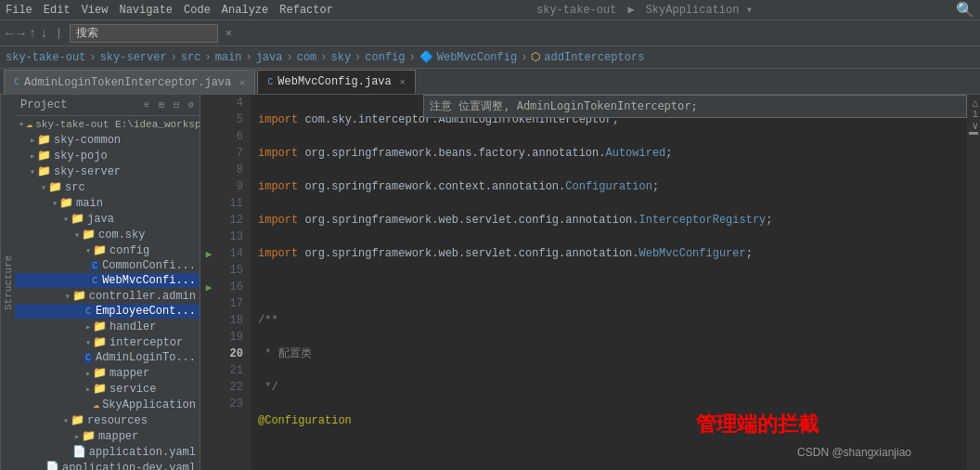  I want to click on code-line-5: import org.springframework.context.annot…, so click(612, 187).